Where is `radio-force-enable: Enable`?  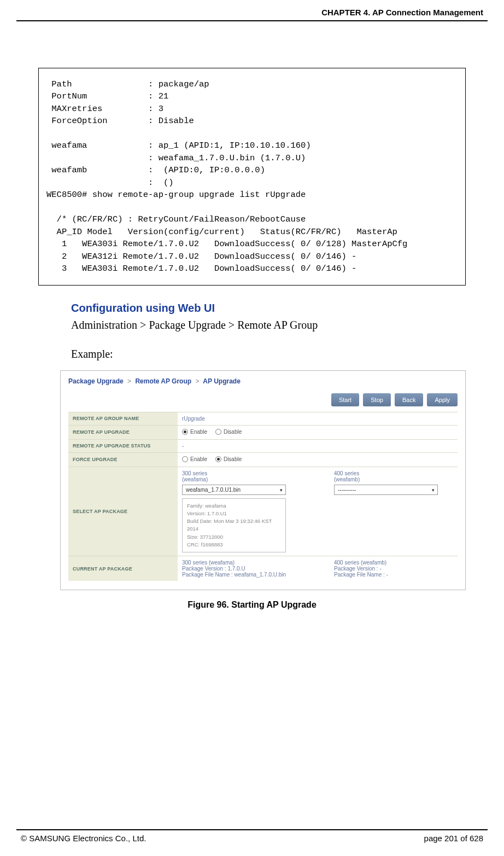
radio-force-enable: Enable is located at coordinates (195, 459).